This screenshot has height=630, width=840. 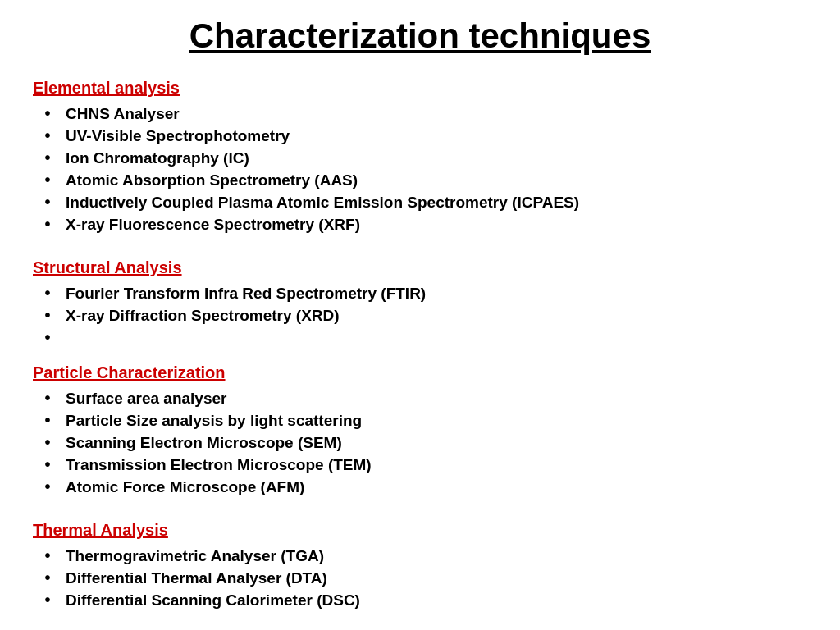 I want to click on page-title: Characterization techniques, so click(x=420, y=36).